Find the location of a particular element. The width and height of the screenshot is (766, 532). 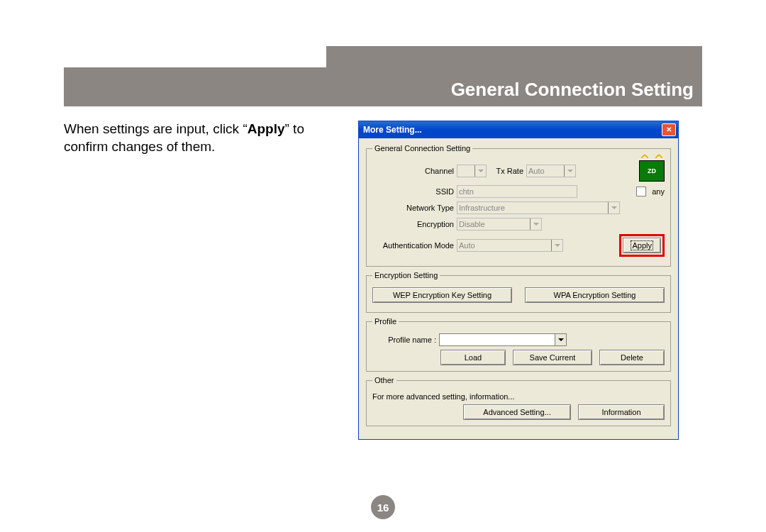

ssid-label: SSID is located at coordinates (413, 192).